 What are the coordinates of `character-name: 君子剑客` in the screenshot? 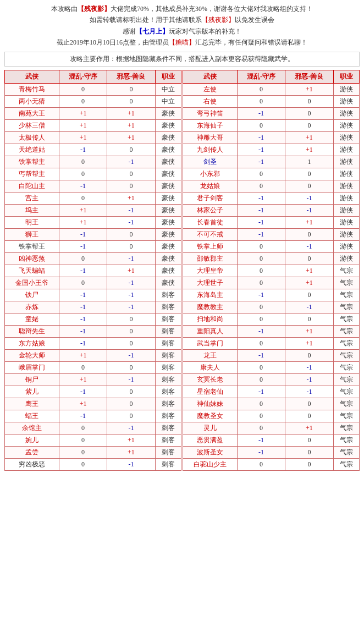 It's located at (210, 198).